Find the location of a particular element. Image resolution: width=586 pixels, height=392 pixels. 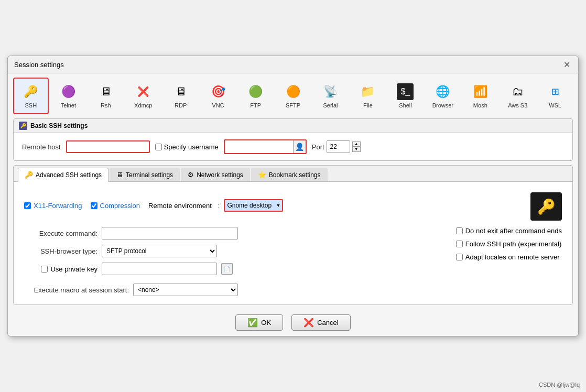

sftp-icon: 🟠 is located at coordinates (293, 92).